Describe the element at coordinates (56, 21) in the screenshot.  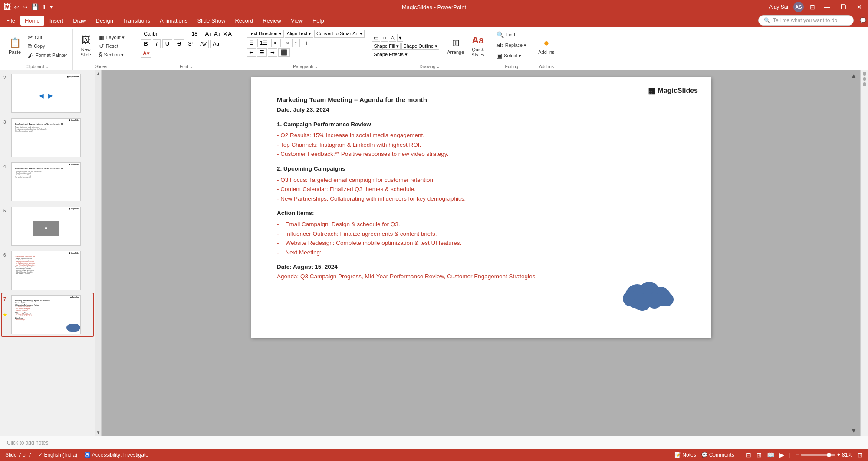
I see `menu-insert: Insert` at that location.